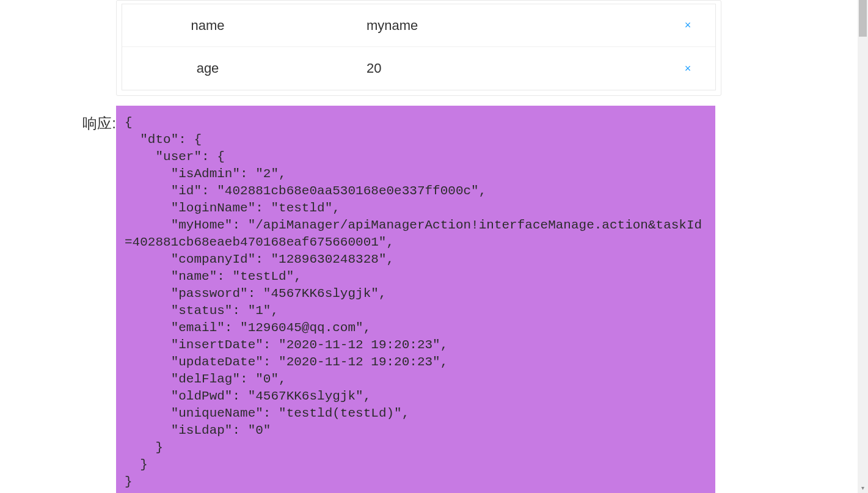 This screenshot has width=868, height=493. I want to click on scroll-down-button: ▾, so click(863, 488).